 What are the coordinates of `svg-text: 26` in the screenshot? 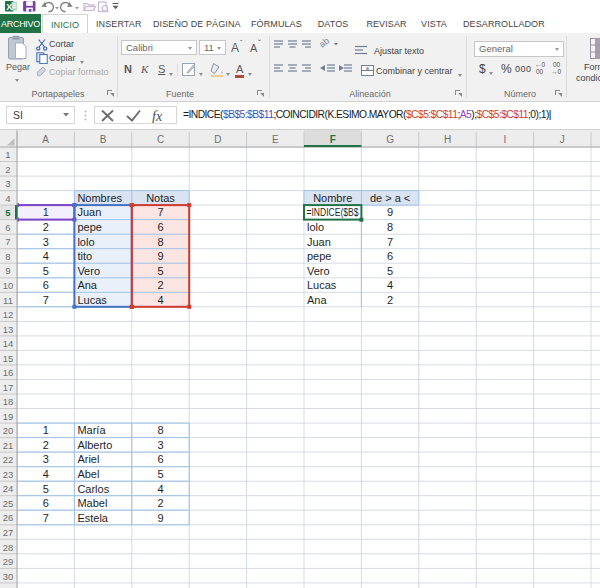 It's located at (8, 518).